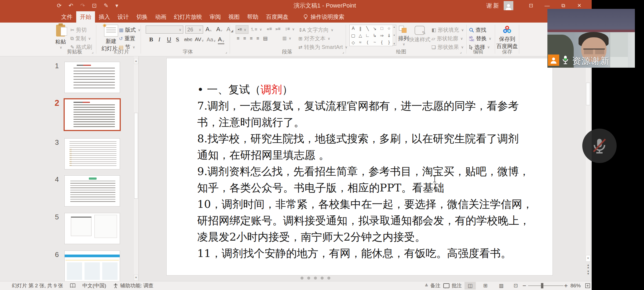  What do you see at coordinates (256, 30) in the screenshot?
I see `numbering-button: ⒈≡∨` at bounding box center [256, 30].